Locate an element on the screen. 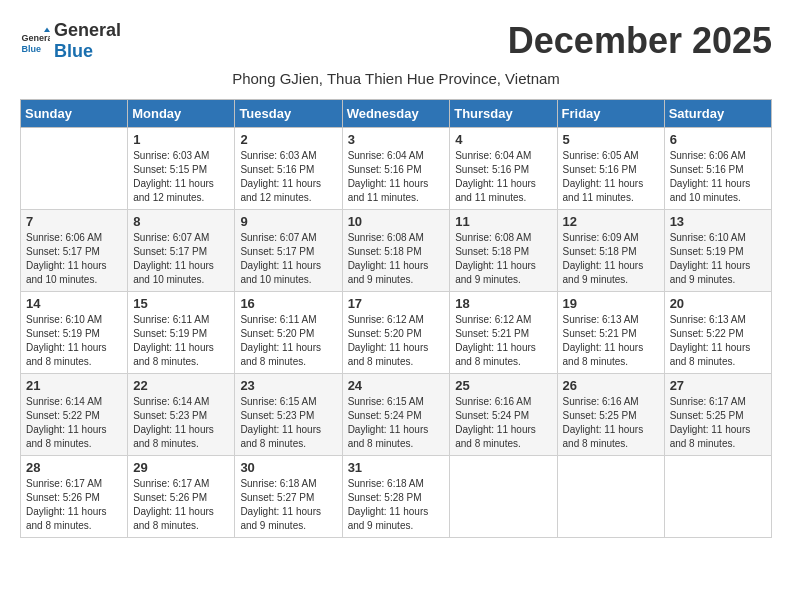  logo: General Blue General Blue is located at coordinates (70, 41).